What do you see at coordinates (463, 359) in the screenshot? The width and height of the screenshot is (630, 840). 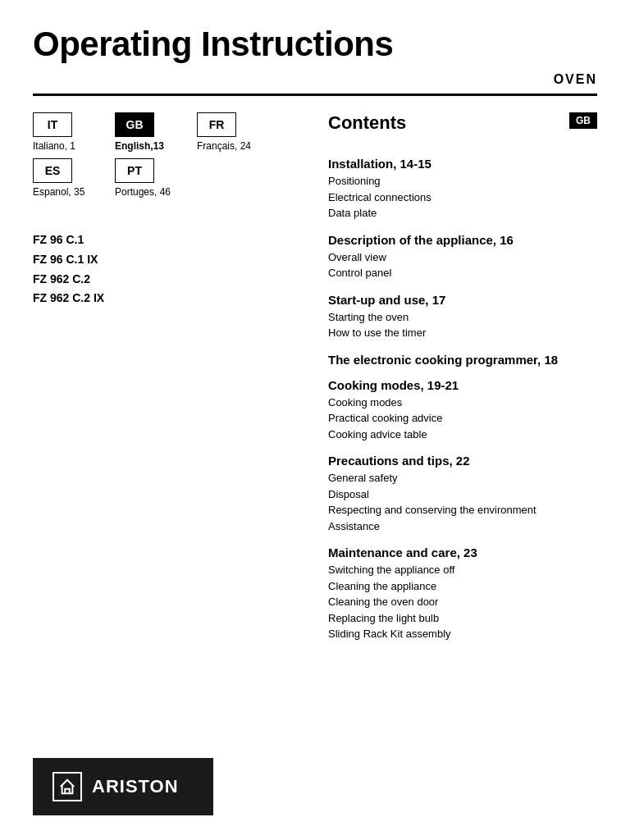 I see `section-title-programmer: The electronic cooking programmer, 18` at bounding box center [463, 359].